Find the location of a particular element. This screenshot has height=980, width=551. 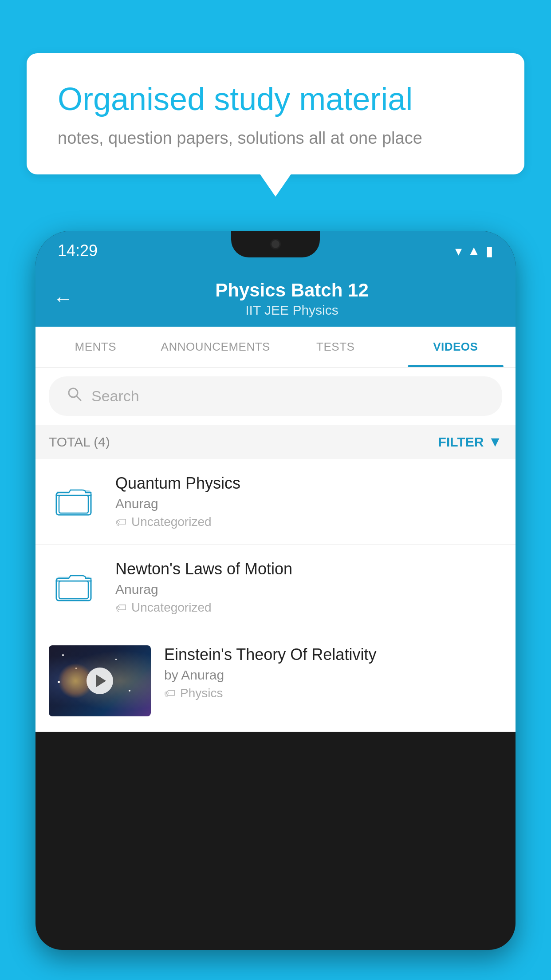

list-item: Einstein's Theory Of Relativity by Anura… is located at coordinates (276, 681).